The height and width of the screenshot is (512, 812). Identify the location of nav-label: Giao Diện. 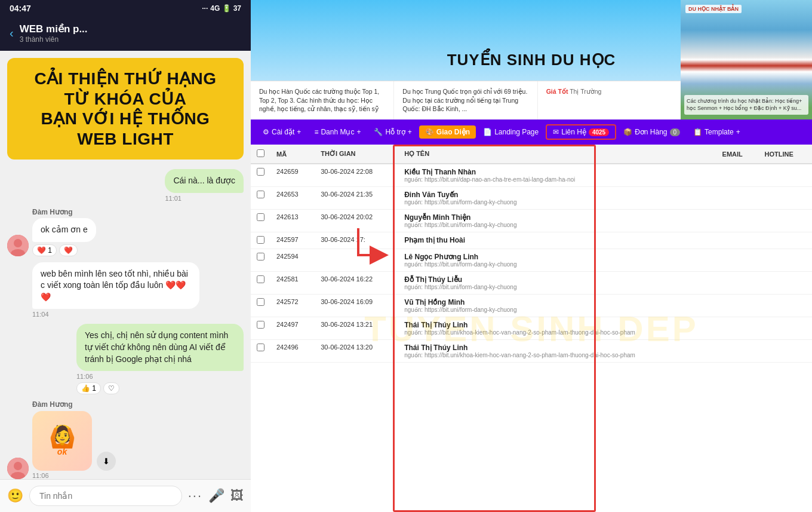
(453, 132).